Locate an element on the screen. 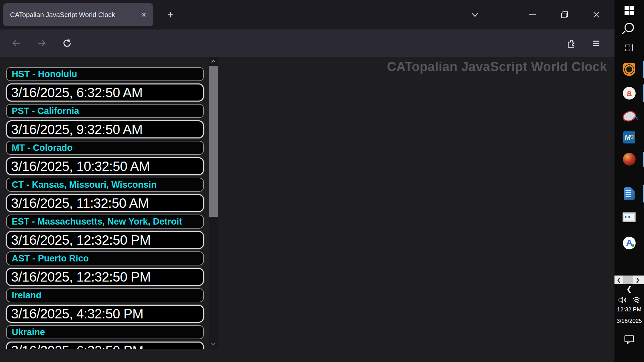 The width and height of the screenshot is (644, 362). clock-zone-label: AST - Puerto Rico is located at coordinates (105, 258).